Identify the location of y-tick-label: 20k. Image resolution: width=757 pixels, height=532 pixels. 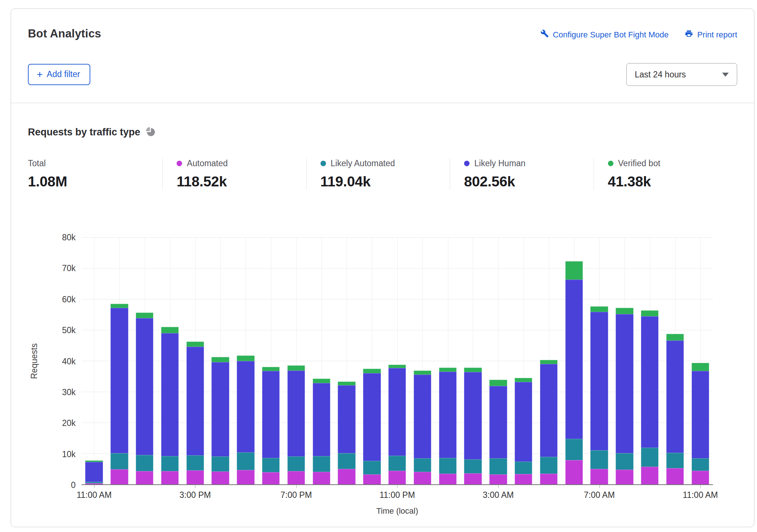
(69, 423).